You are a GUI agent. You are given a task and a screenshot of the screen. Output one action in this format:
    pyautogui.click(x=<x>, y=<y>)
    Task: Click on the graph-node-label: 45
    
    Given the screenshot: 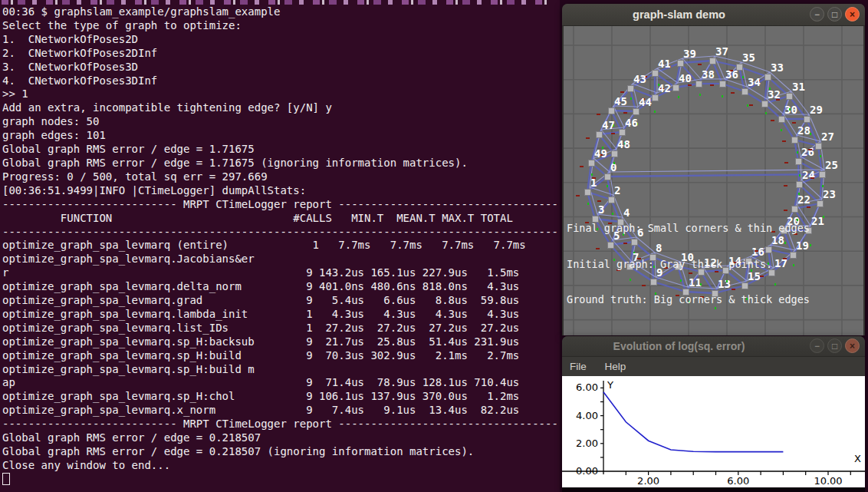 What is the action you would take?
    pyautogui.click(x=621, y=101)
    